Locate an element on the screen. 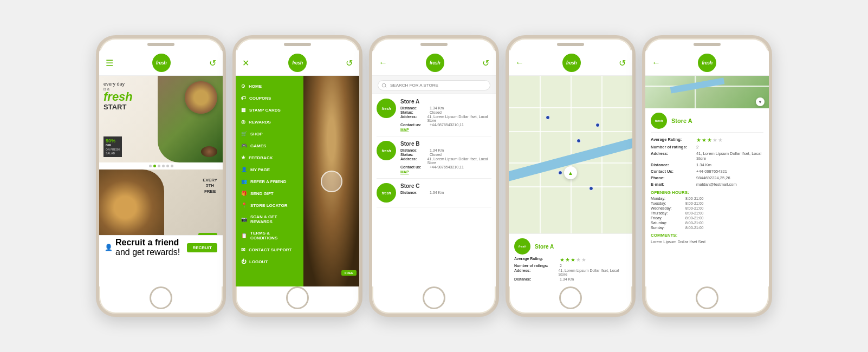  phone-detail: ← fresh ▼ fresh is located at coordinates (707, 176).